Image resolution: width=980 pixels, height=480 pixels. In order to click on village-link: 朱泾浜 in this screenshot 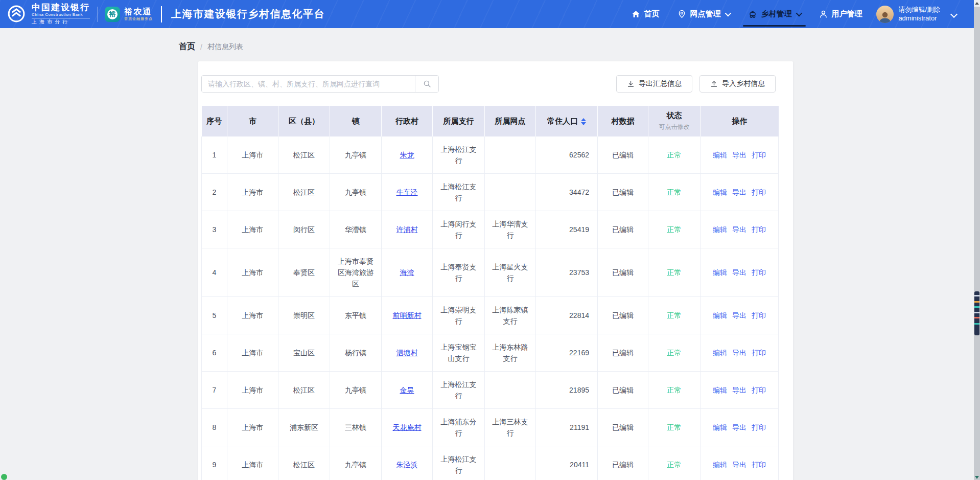, I will do `click(407, 465)`.